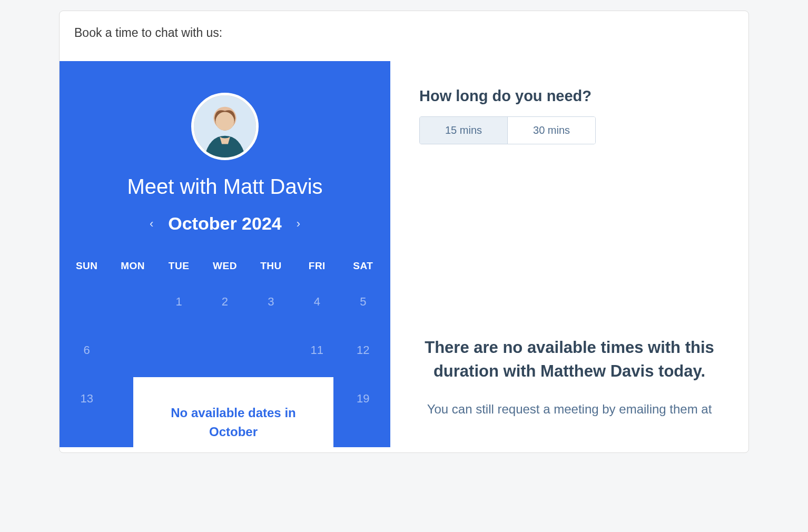  I want to click on duration-toggle: 15 mins 30 mins, so click(508, 131).